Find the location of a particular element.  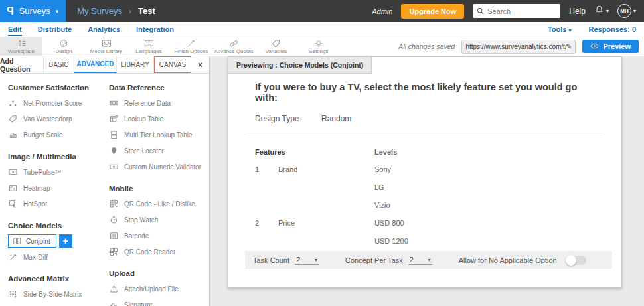

task-count-select: 2 ▾ is located at coordinates (307, 260).